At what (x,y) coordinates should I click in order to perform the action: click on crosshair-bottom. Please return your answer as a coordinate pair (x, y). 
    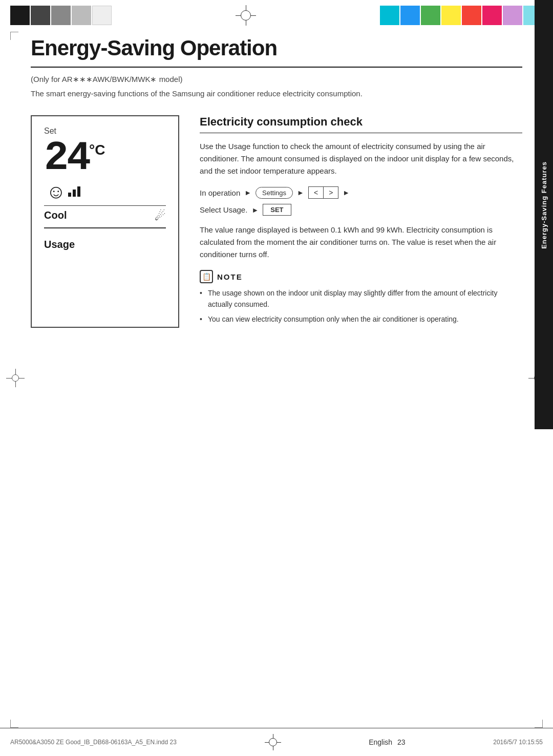
    Looking at the image, I should click on (273, 742).